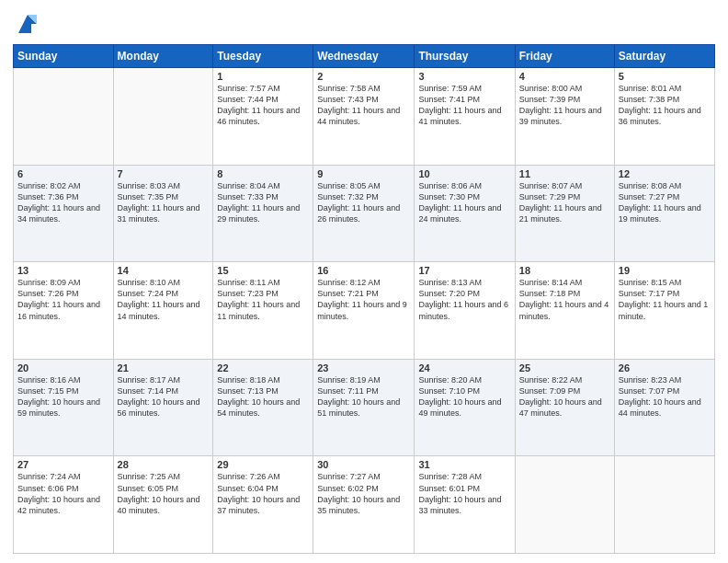 This screenshot has width=728, height=563. I want to click on day-number: 27, so click(63, 465).